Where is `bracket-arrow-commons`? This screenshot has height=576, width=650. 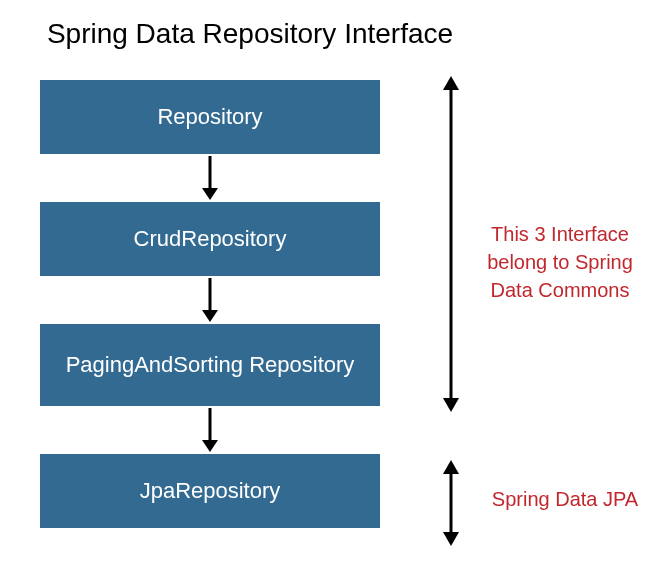
bracket-arrow-commons is located at coordinates (451, 246).